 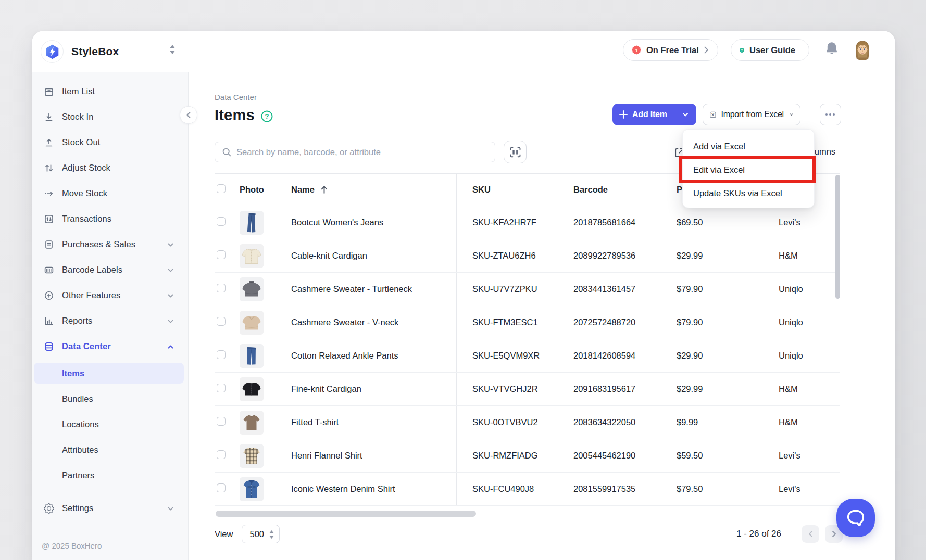 What do you see at coordinates (95, 52) in the screenshot?
I see `app-title: StyleBox` at bounding box center [95, 52].